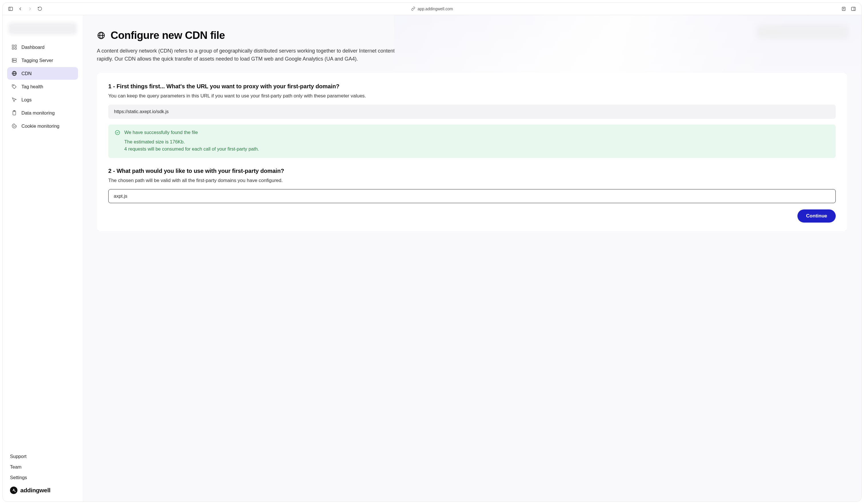  I want to click on share-icon, so click(843, 9).